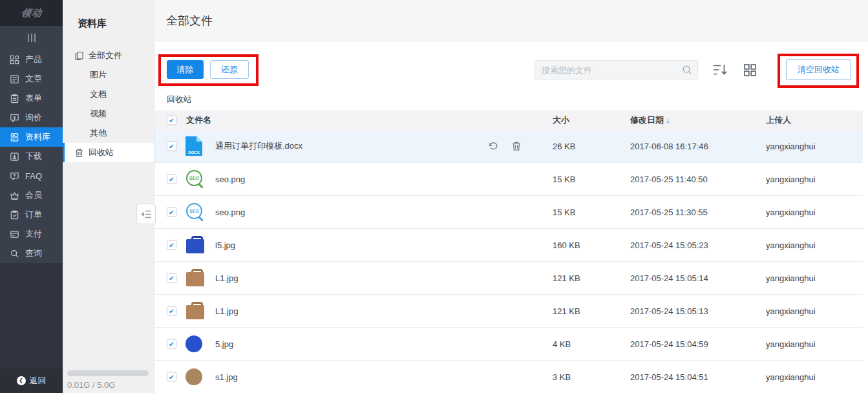 This screenshot has height=393, width=868. Describe the element at coordinates (818, 70) in the screenshot. I see `empty-recycle-bin-button: 清空回收站` at that location.